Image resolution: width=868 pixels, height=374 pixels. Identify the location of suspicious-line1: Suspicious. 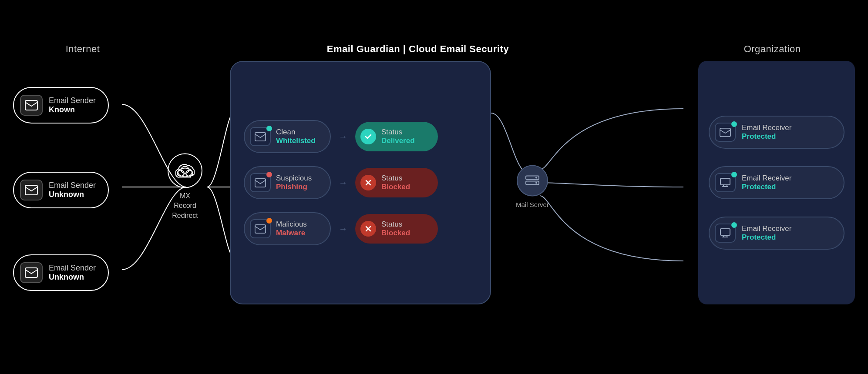
(294, 178).